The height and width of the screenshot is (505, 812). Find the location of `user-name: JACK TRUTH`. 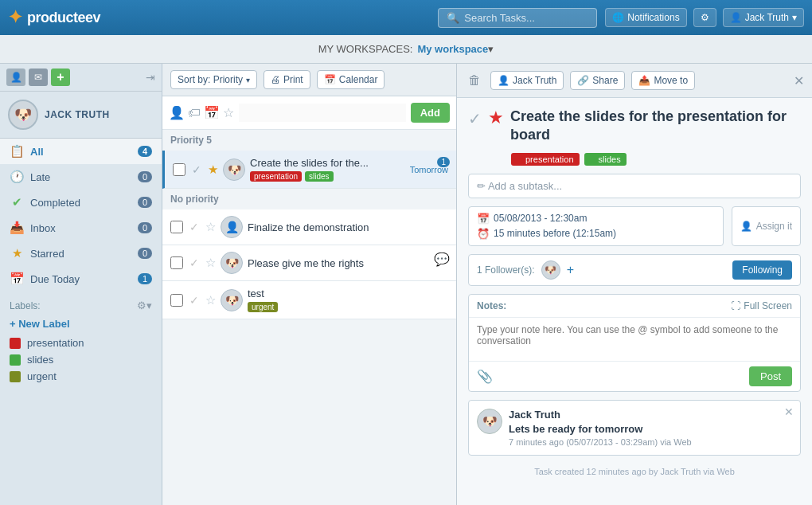

user-name: JACK TRUTH is located at coordinates (77, 115).